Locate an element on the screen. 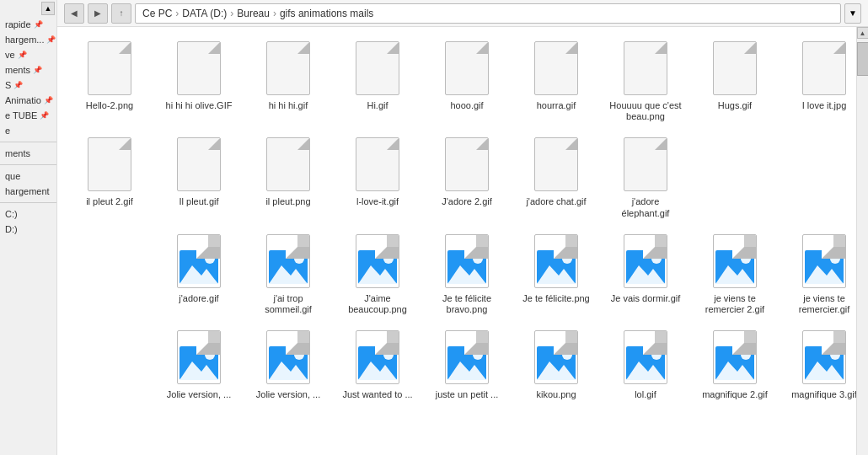 This screenshot has width=868, height=455. list-item: magnifique 2.gif is located at coordinates (735, 364).